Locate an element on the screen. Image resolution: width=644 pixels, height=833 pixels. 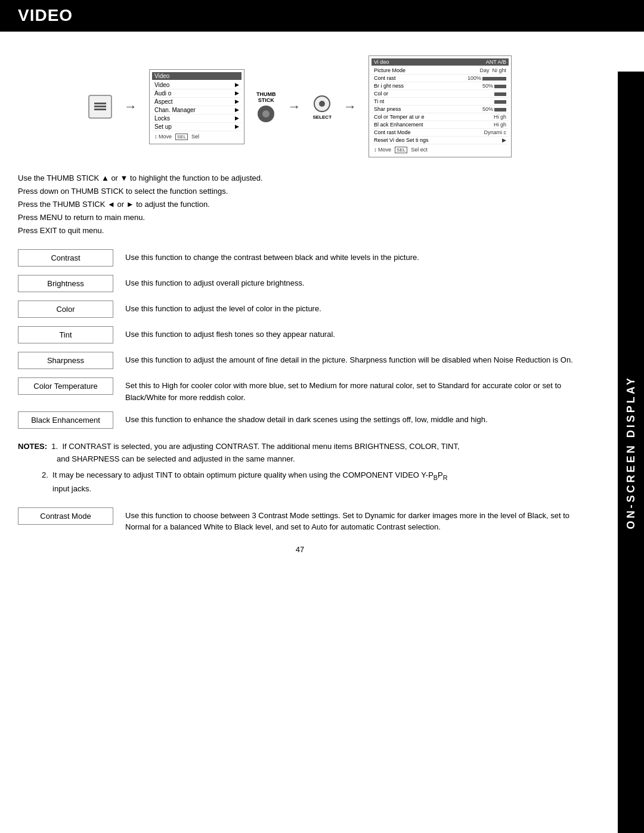
vs-row-color-temp: Col or Temper at ur e Hi gh is located at coordinates (440, 117).